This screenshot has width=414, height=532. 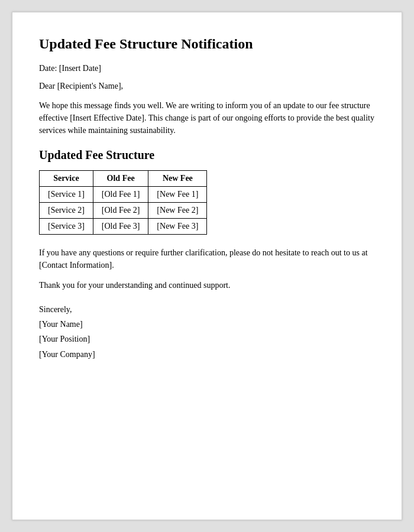 What do you see at coordinates (207, 155) in the screenshot?
I see `section-heading: Updated Fee Structure` at bounding box center [207, 155].